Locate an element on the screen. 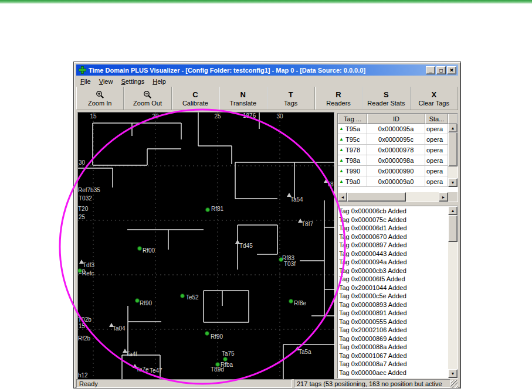  toolbar-button-label: Zoom Out is located at coordinates (148, 103).